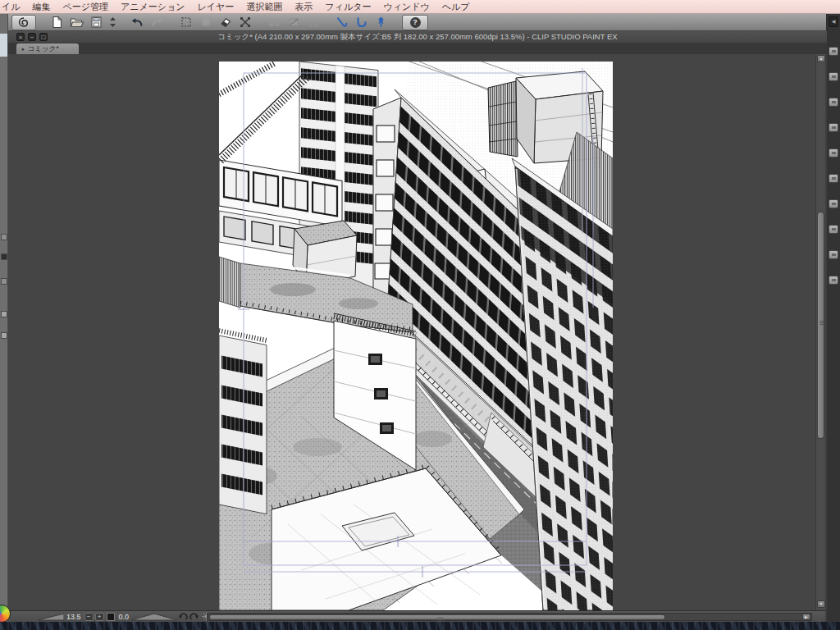 The image size is (840, 630). What do you see at coordinates (74, 617) in the screenshot?
I see `zoom-value: 13.5` at bounding box center [74, 617].